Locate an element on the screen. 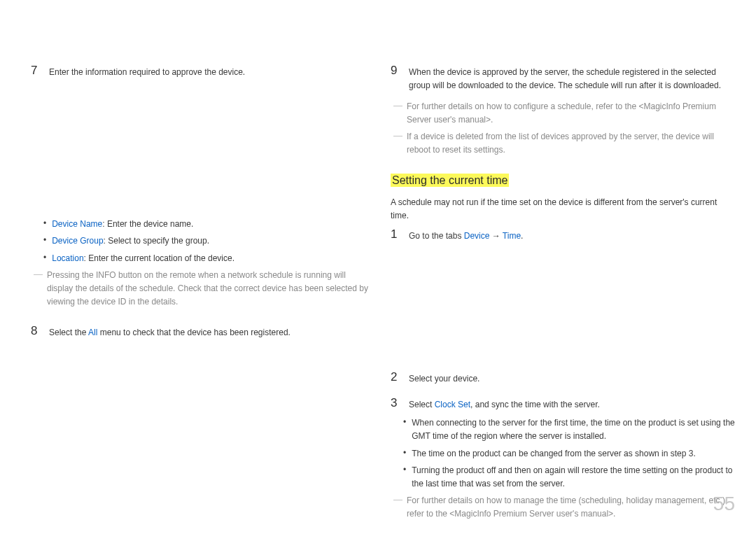  step-number: 8 is located at coordinates (36, 330).